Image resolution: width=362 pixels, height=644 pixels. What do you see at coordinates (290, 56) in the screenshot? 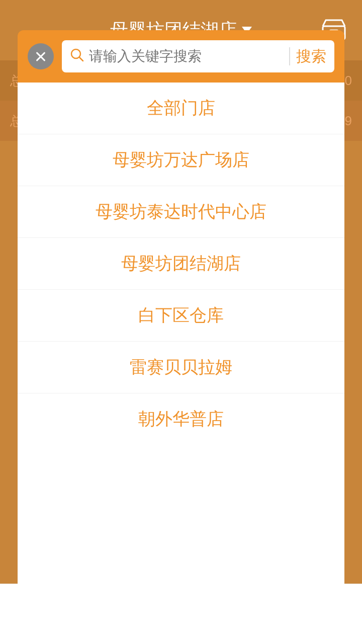
I see `search-divider` at bounding box center [290, 56].